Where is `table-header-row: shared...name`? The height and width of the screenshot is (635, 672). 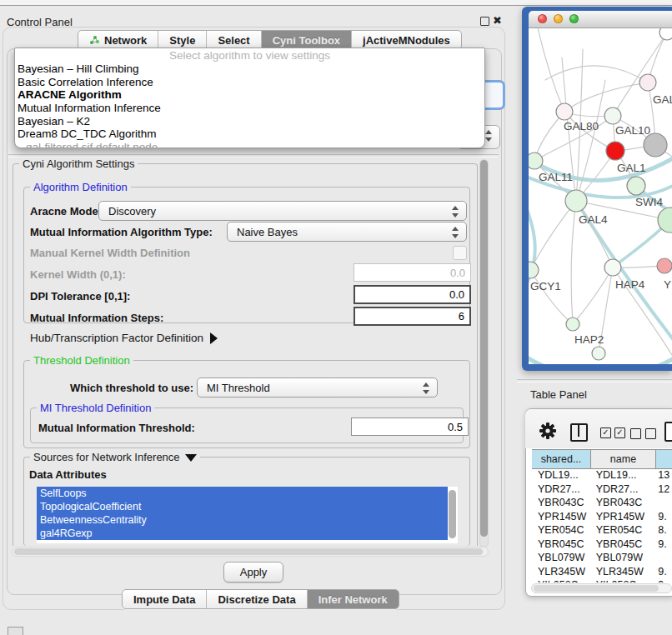 table-header-row: shared...name is located at coordinates (602, 459).